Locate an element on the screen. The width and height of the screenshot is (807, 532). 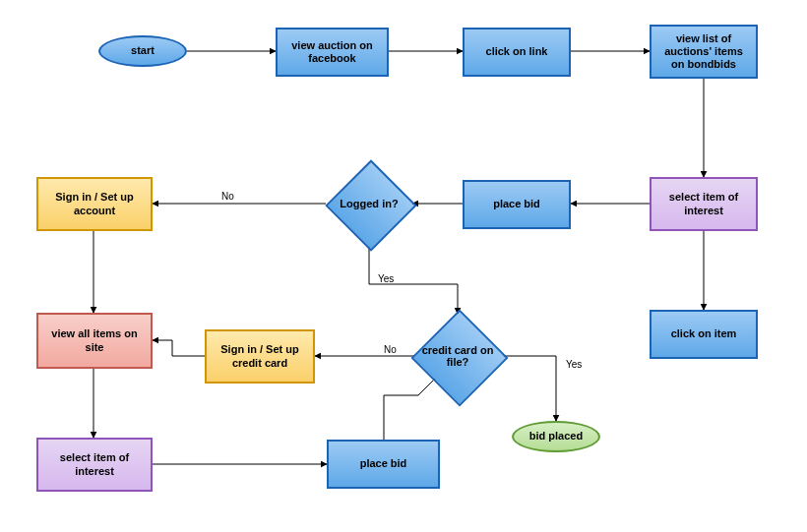
click-link-label: click on link is located at coordinates (518, 51).